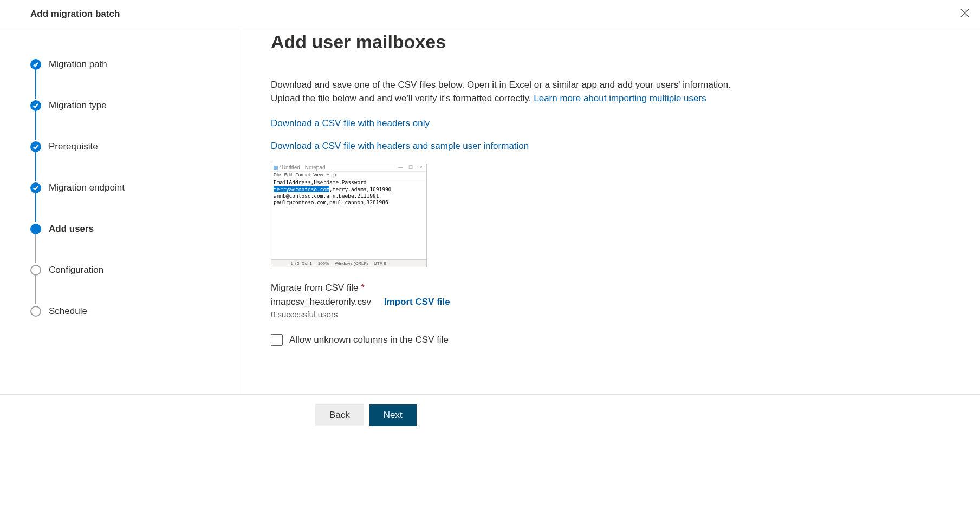 The width and height of the screenshot is (980, 510). What do you see at coordinates (614, 288) in the screenshot?
I see `csv-field-label: Migrate from CSV file *` at bounding box center [614, 288].